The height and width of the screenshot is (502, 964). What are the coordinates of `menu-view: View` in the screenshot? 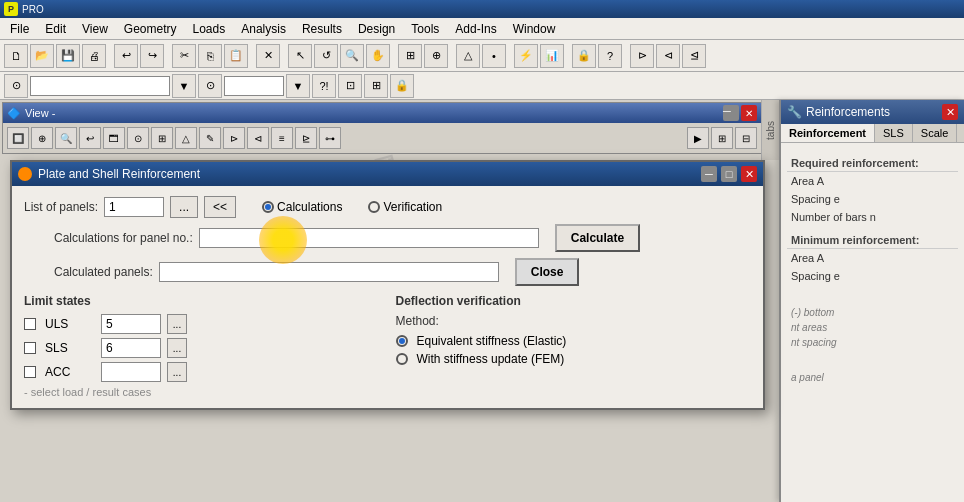 It's located at (95, 29).